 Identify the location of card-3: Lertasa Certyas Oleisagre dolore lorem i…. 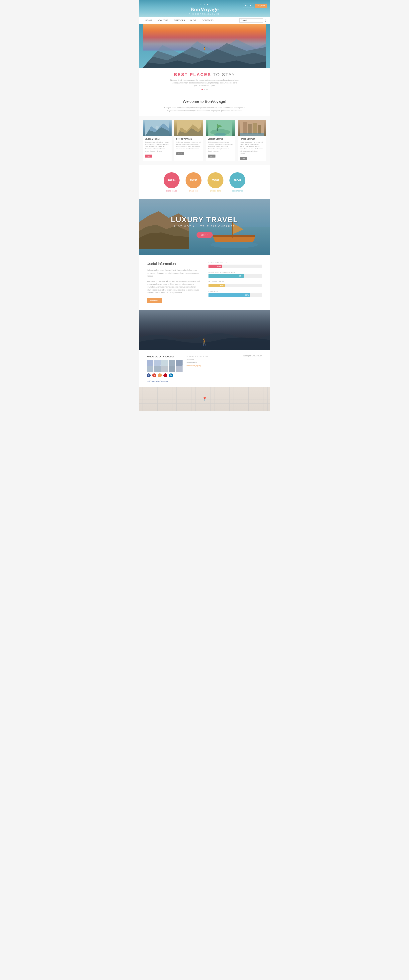
(220, 141).